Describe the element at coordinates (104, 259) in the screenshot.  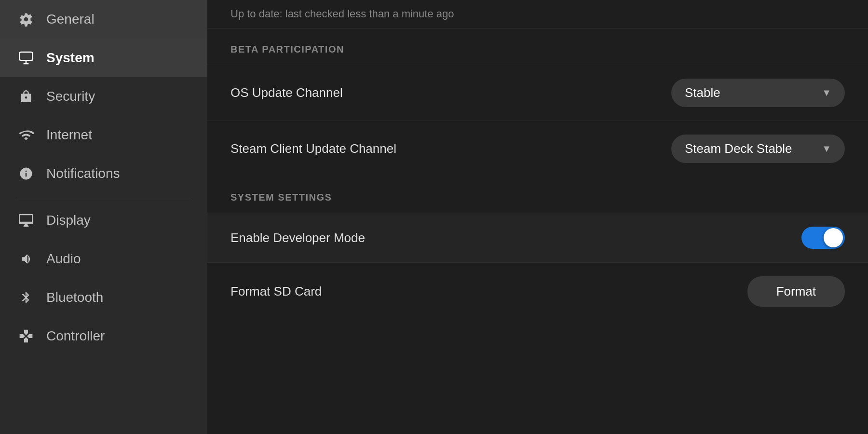
I see `sidebar-item-audio: Audio` at that location.